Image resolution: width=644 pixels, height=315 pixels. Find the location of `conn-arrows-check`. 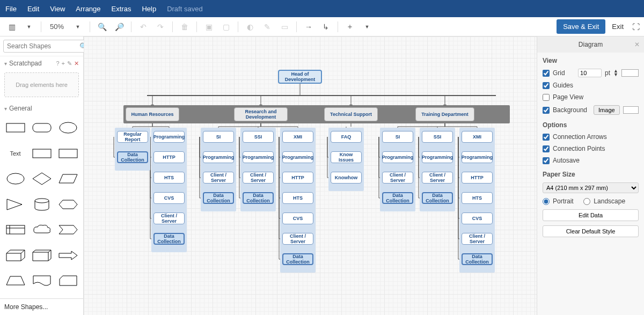

conn-arrows-check is located at coordinates (546, 137).